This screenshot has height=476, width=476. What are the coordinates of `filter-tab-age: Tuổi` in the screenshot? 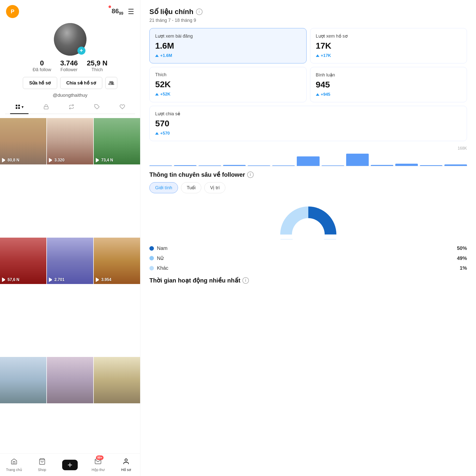 It's located at (191, 188).